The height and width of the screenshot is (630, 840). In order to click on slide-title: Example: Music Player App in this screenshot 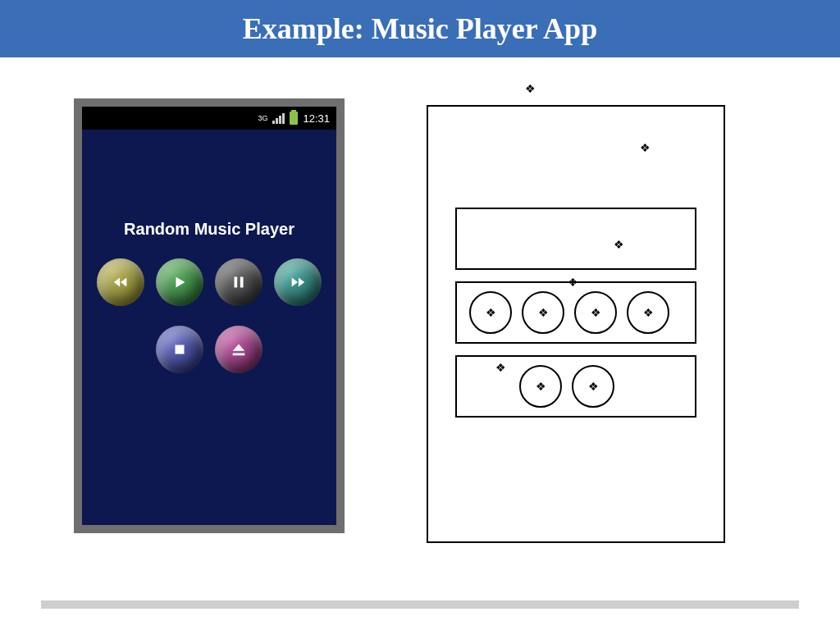, I will do `click(420, 29)`.